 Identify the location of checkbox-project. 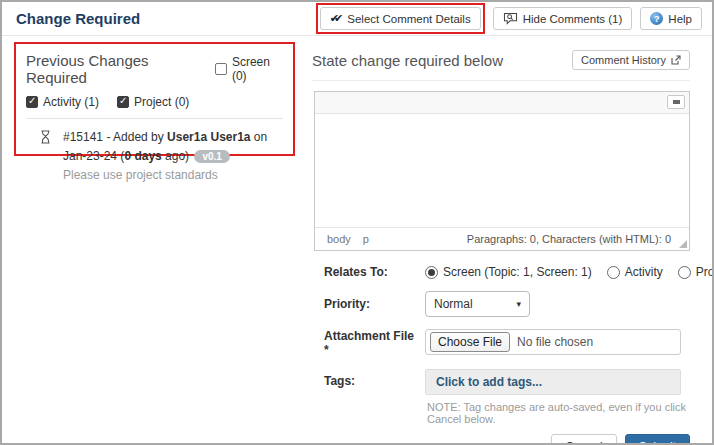
(123, 102).